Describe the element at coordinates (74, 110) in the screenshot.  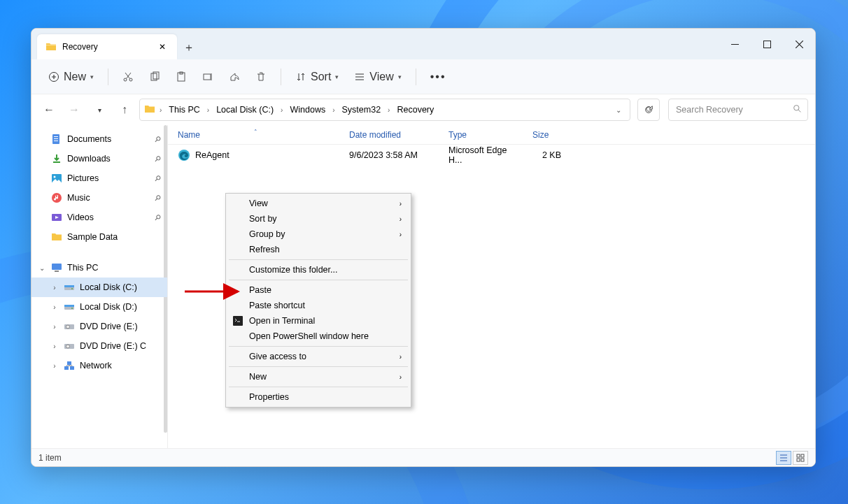
I see `forward-button: →` at that location.